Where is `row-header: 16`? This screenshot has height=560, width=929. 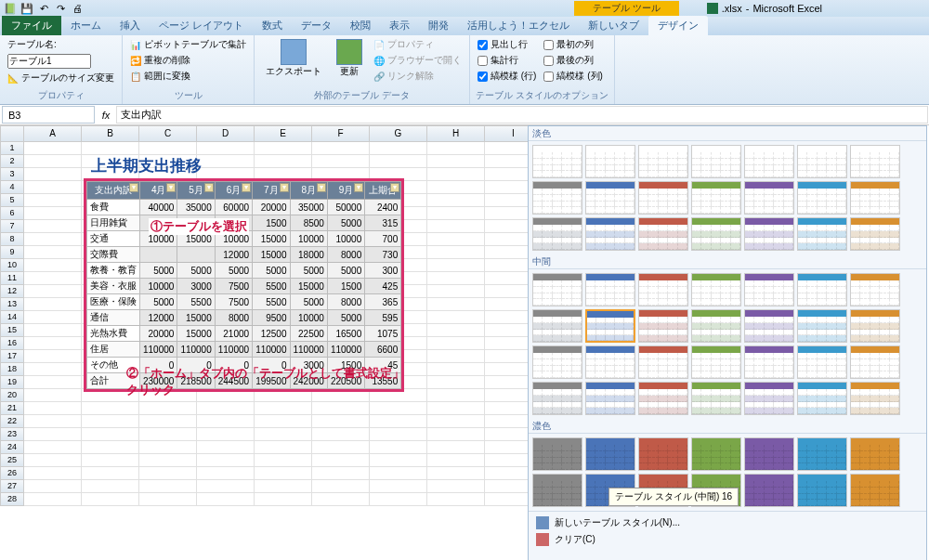
row-header: 16 is located at coordinates (12, 344).